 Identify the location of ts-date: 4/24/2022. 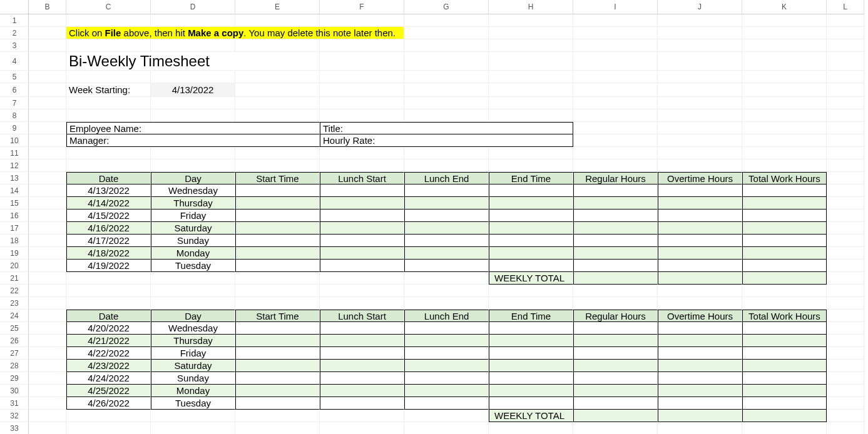
(109, 378).